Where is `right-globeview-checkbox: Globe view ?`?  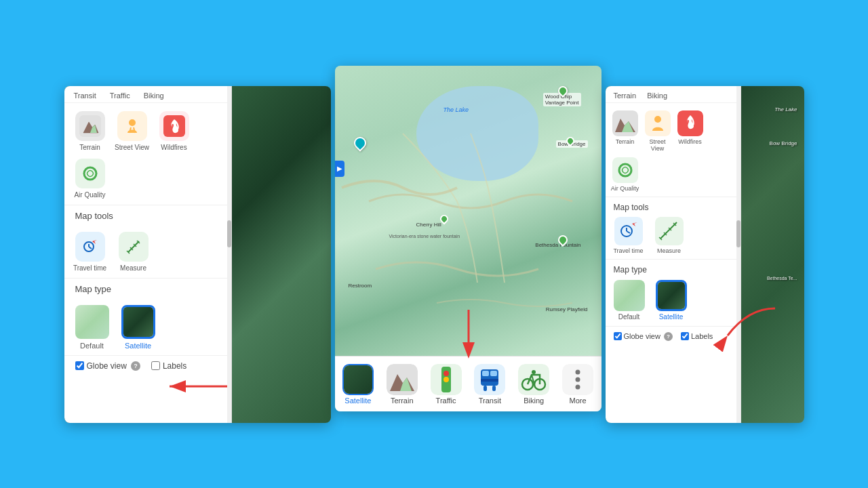 right-globeview-checkbox: Globe view ? is located at coordinates (643, 336).